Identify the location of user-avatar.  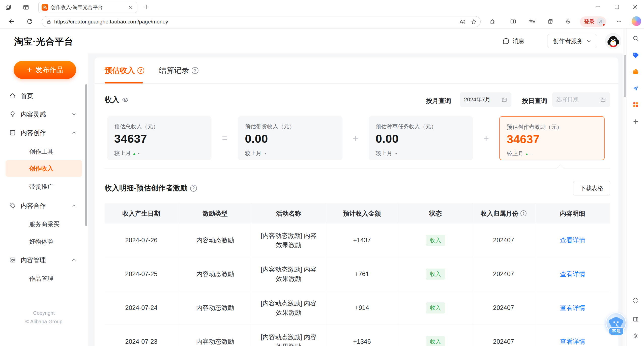
(613, 41).